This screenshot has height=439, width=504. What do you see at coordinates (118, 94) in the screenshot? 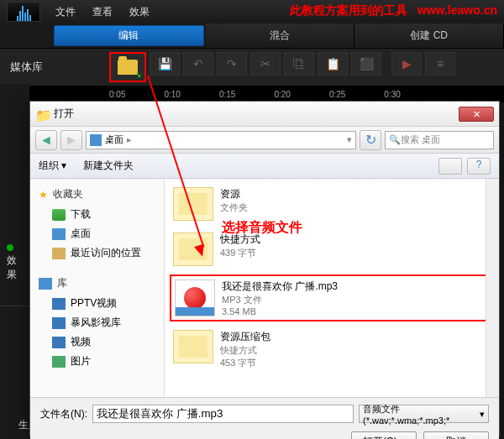
I see `ruler-tick: 0:05` at bounding box center [118, 94].